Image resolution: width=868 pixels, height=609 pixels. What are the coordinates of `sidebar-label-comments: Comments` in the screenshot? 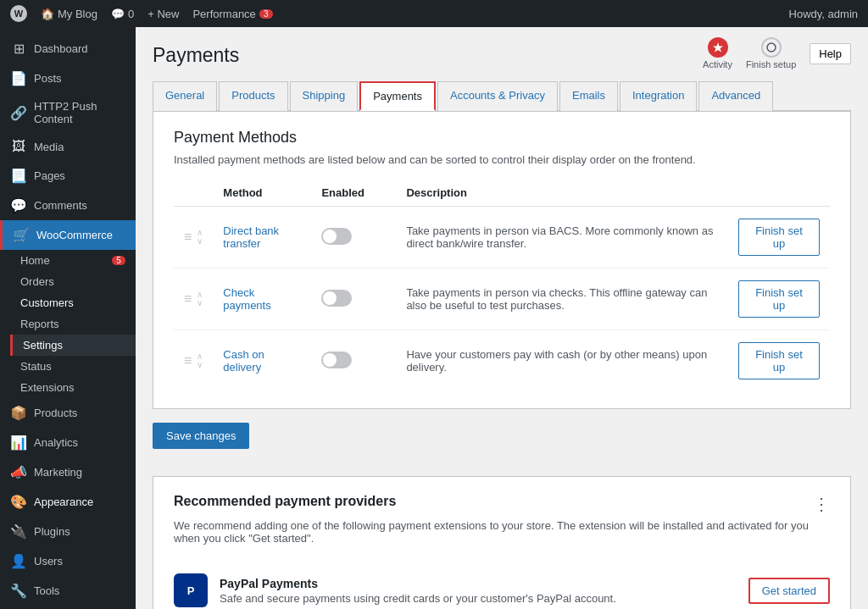 It's located at (61, 205).